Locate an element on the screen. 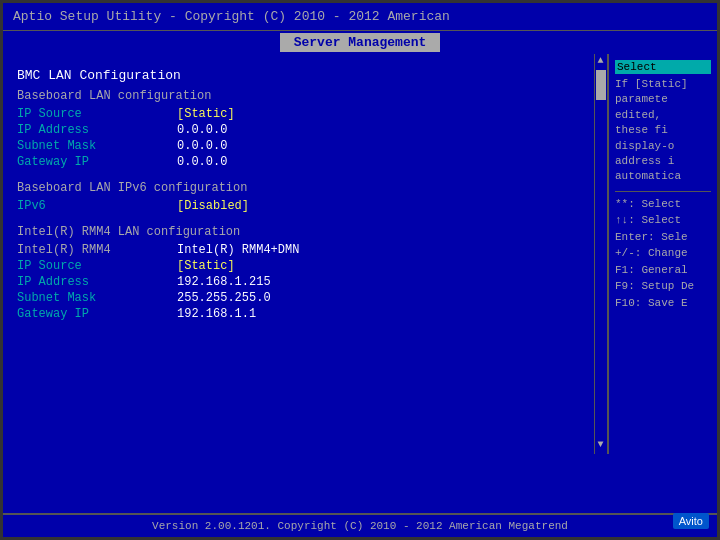 The height and width of the screenshot is (540, 720). help-line-7: automatica is located at coordinates (663, 176).